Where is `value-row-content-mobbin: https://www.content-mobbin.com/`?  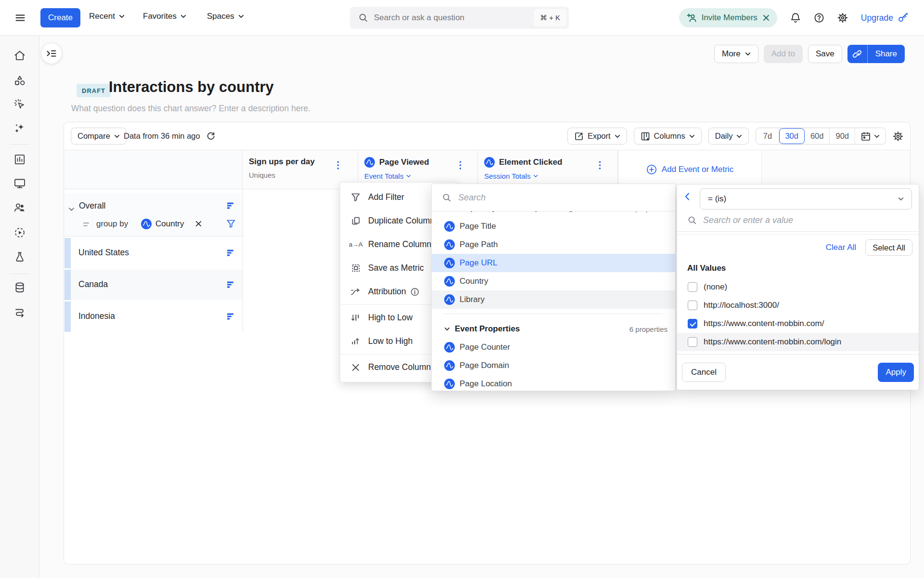 value-row-content-mobbin: https://www.content-mobbin.com/ is located at coordinates (798, 324).